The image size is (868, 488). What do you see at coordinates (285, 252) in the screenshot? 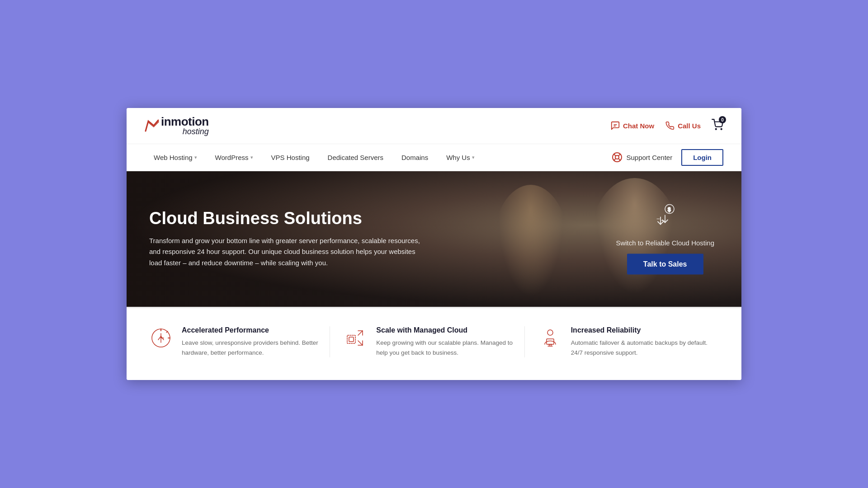
I see `hero-subtitle: Transform and grow your bottom line with…` at bounding box center [285, 252].